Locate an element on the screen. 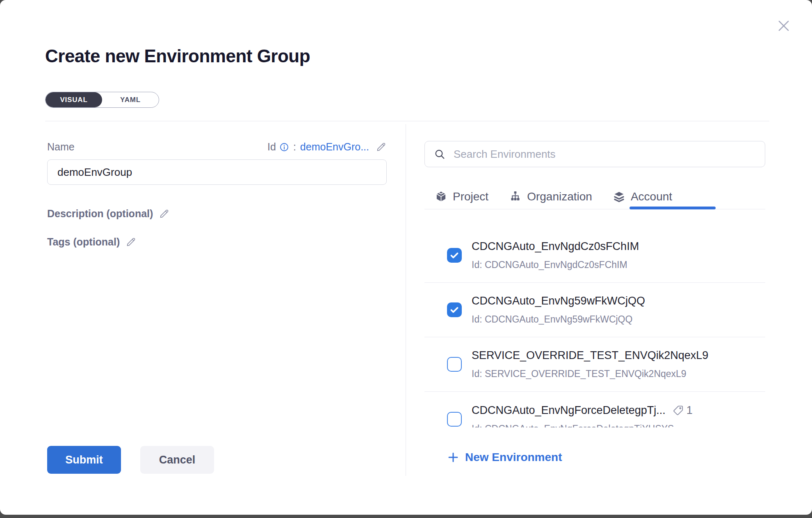 Image resolution: width=812 pixels, height=518 pixels. environment-row: CDCNGAuto_EnvNgdCz0sFChIM Id is located at coordinates (595, 256).